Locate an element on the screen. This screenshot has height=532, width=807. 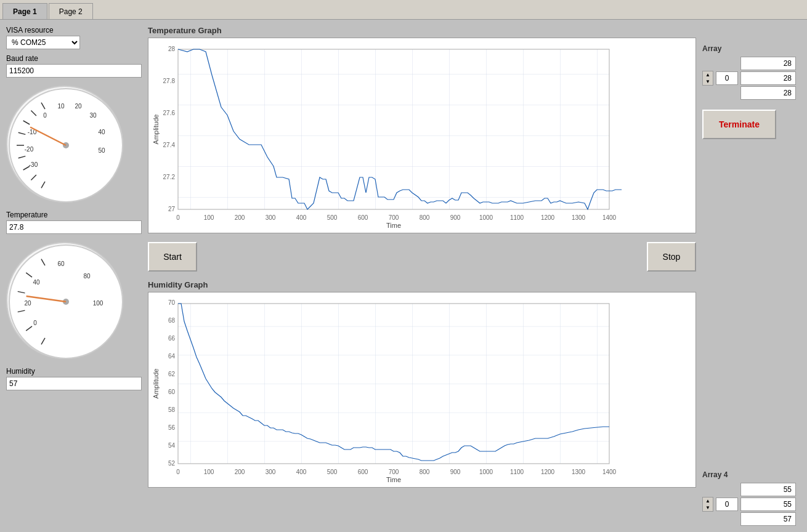
temperature-label: Temperature is located at coordinates (74, 215).